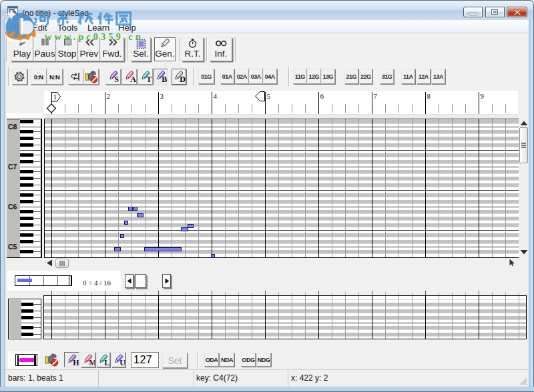 Image resolution: width=534 pixels, height=392 pixels. What do you see at coordinates (76, 361) in the screenshot?
I see `svg-text: H` at bounding box center [76, 361].